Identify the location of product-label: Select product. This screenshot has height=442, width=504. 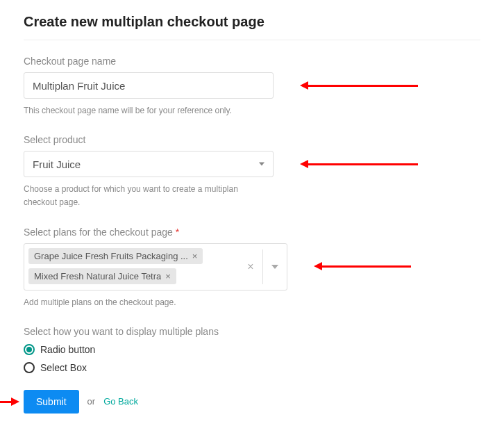
(252, 140).